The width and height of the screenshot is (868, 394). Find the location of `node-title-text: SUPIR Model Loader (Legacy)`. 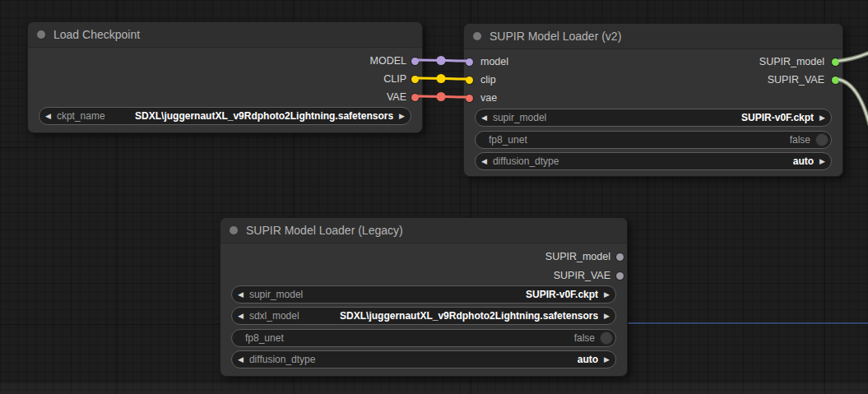

node-title-text: SUPIR Model Loader (Legacy) is located at coordinates (324, 230).